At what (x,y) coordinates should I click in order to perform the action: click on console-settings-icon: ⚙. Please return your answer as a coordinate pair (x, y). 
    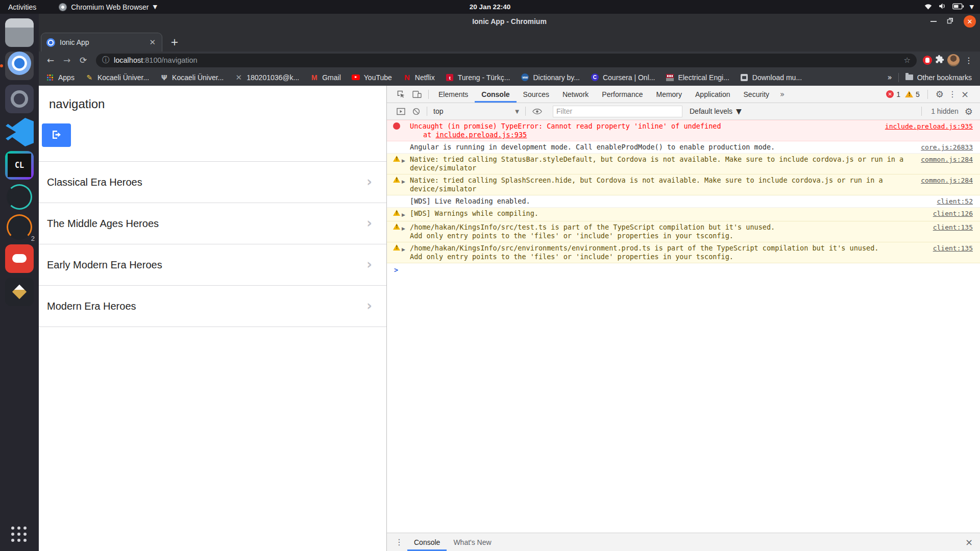
    Looking at the image, I should click on (969, 111).